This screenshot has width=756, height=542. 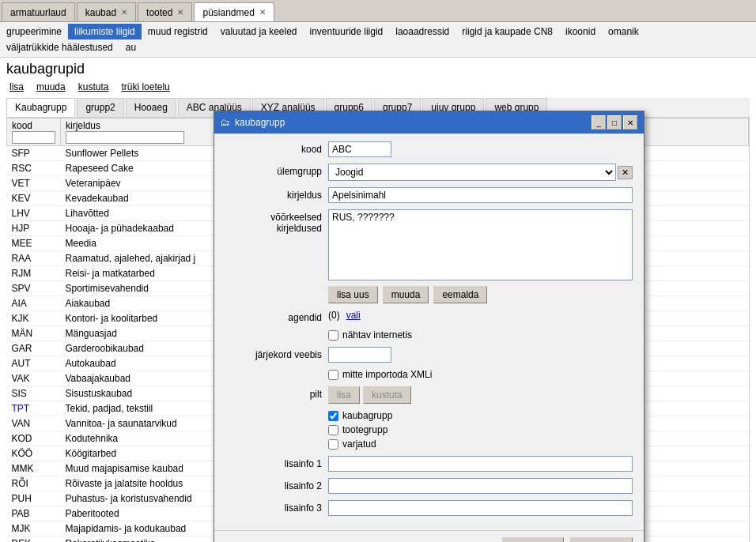 I want to click on kaubagrupp-checkbox, so click(x=334, y=416).